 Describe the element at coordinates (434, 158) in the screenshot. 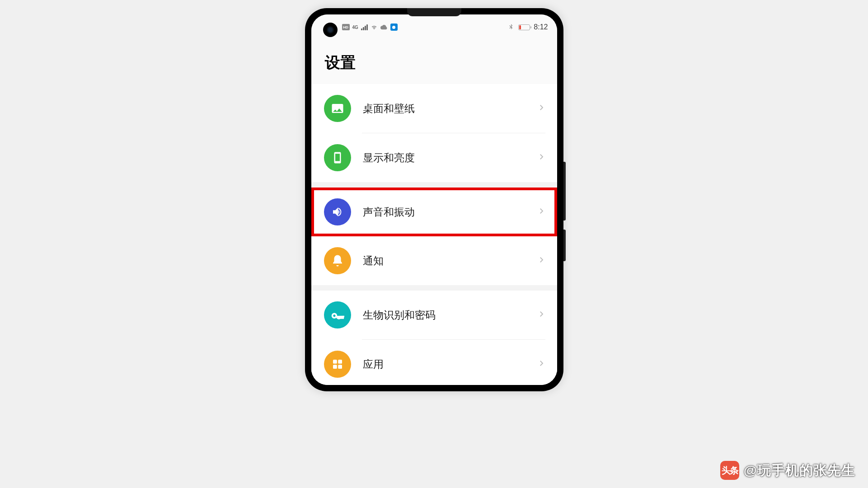

I see `settings-row-display: 显示和亮度` at that location.